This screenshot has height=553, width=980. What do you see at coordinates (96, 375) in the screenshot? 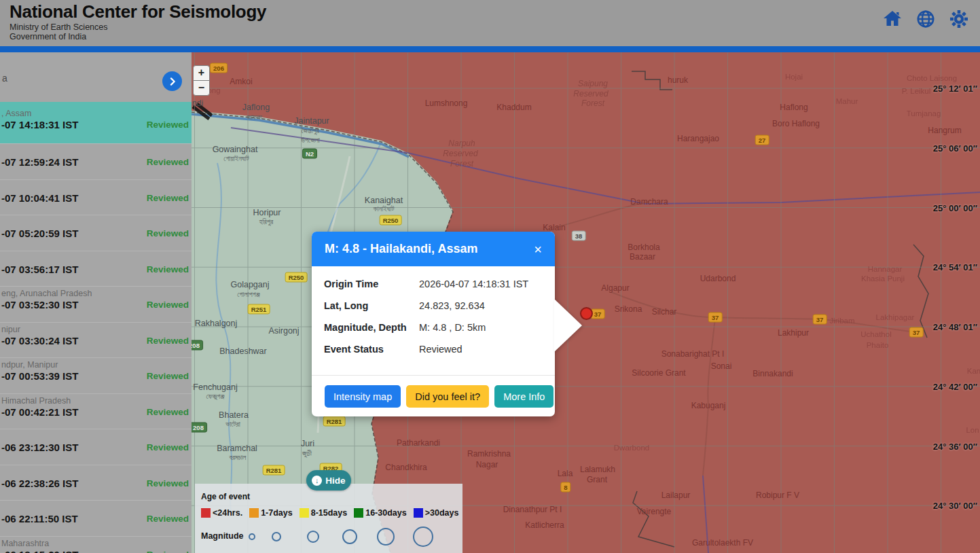
I see `earthquake-list-item: ndpur, Manipur-07 00:53:39 ISTReviewed` at bounding box center [96, 375].